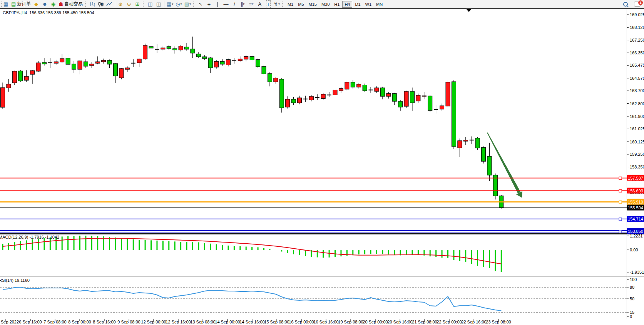 This screenshot has width=644, height=325. What do you see at coordinates (637, 4) in the screenshot?
I see `notifications-button: 1` at bounding box center [637, 4].